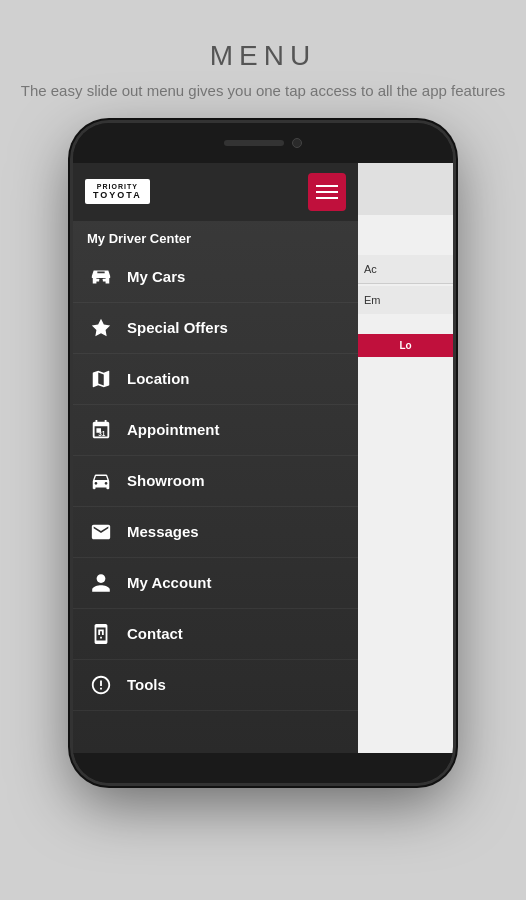 The height and width of the screenshot is (900, 526). I want to click on right-snippet-2: Em, so click(406, 300).